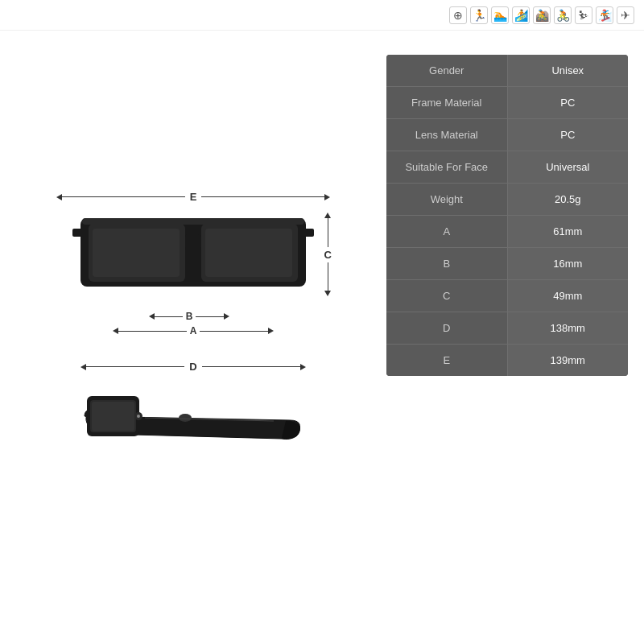 Image resolution: width=644 pixels, height=644 pixels. Describe the element at coordinates (193, 428) in the screenshot. I see `glasses-side-svg` at that location.